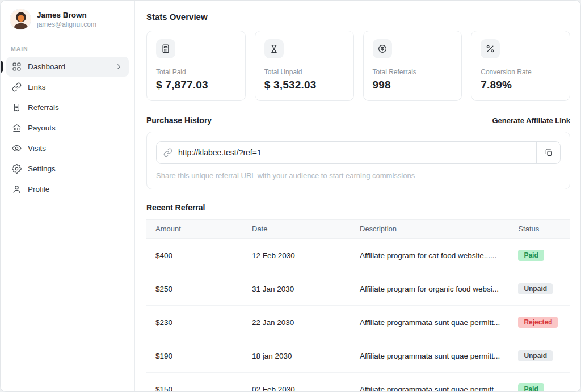  I want to click on receipt-icon, so click(17, 108).